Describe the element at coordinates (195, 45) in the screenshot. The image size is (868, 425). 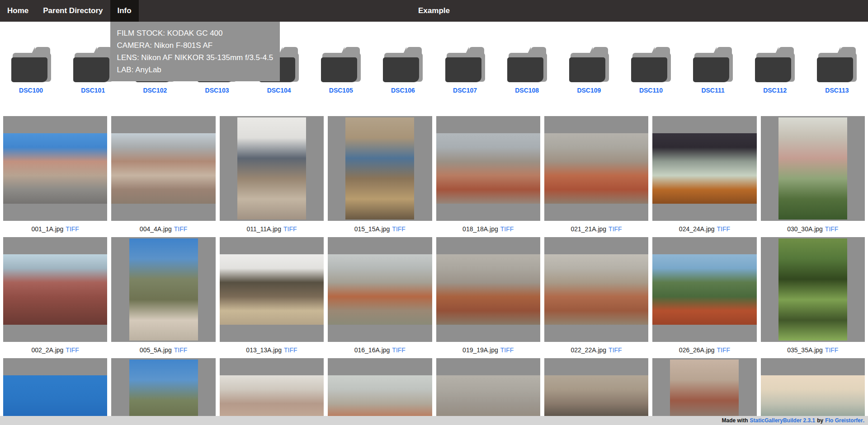
I see `info-tooltip-line: CAMERA: Nikon F-801S AF` at that location.